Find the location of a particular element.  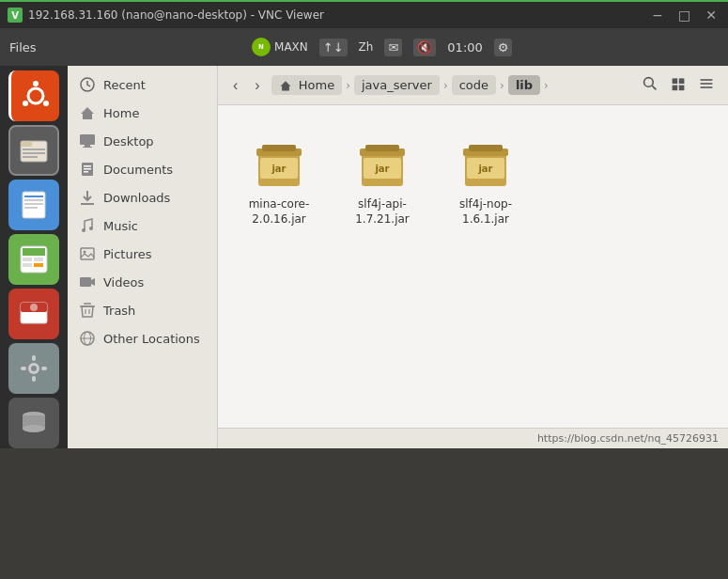

sidebar-pictures-label: Pictures is located at coordinates (128, 254).